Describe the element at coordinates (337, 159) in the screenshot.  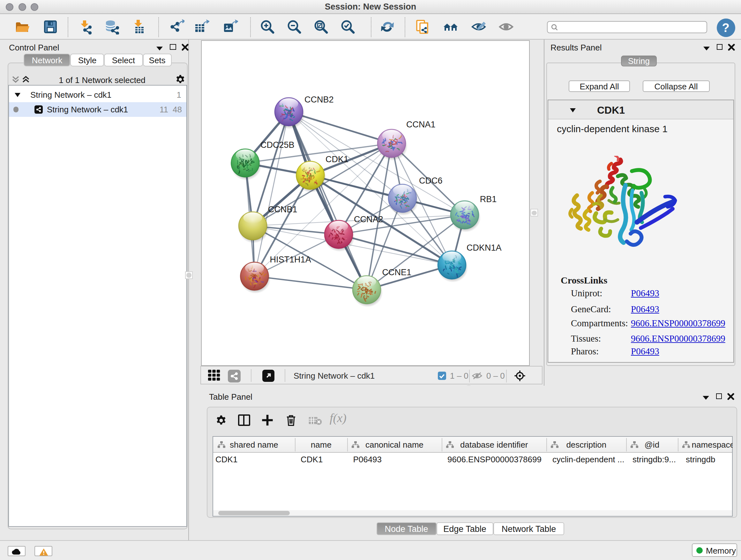
I see `svg-text: CDK1` at that location.